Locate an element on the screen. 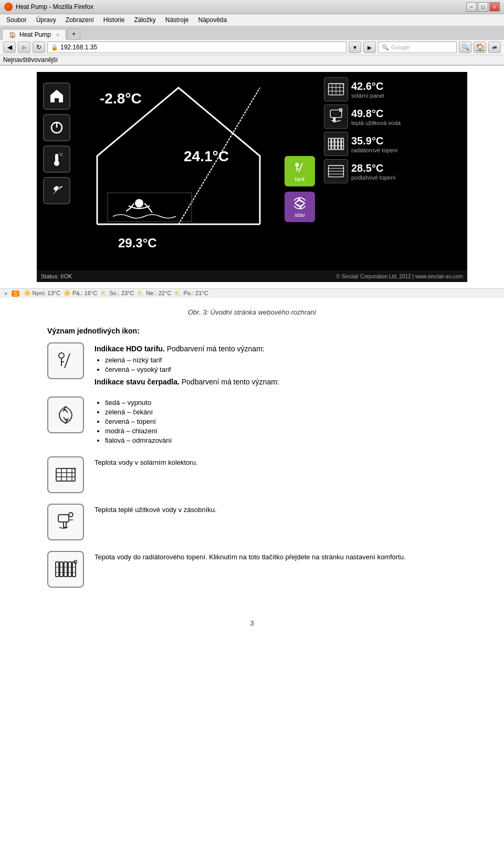 The image size is (504, 845). wrench-svg is located at coordinates (57, 191).